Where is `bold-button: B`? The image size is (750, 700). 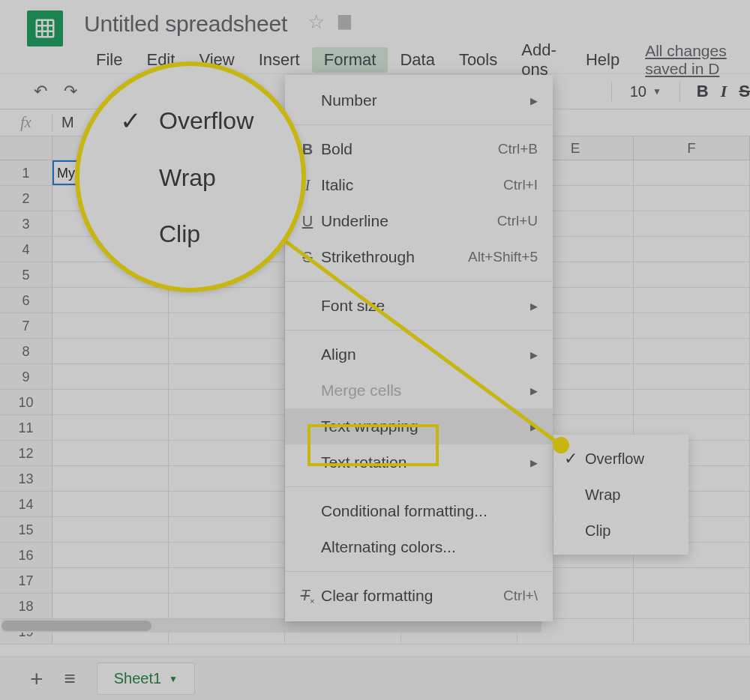
bold-button: B is located at coordinates (703, 91).